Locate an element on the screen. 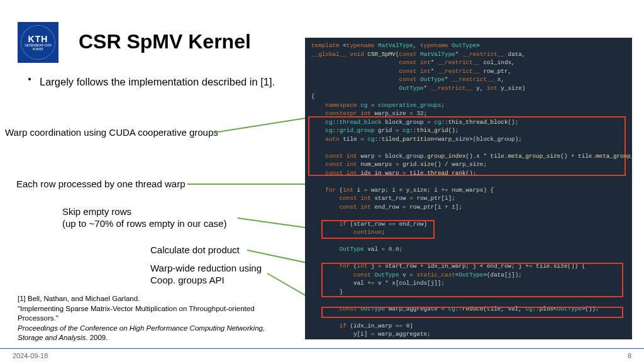 The image size is (644, 362). code-line: const int* __restrict__ col_inds, is located at coordinates (469, 63).